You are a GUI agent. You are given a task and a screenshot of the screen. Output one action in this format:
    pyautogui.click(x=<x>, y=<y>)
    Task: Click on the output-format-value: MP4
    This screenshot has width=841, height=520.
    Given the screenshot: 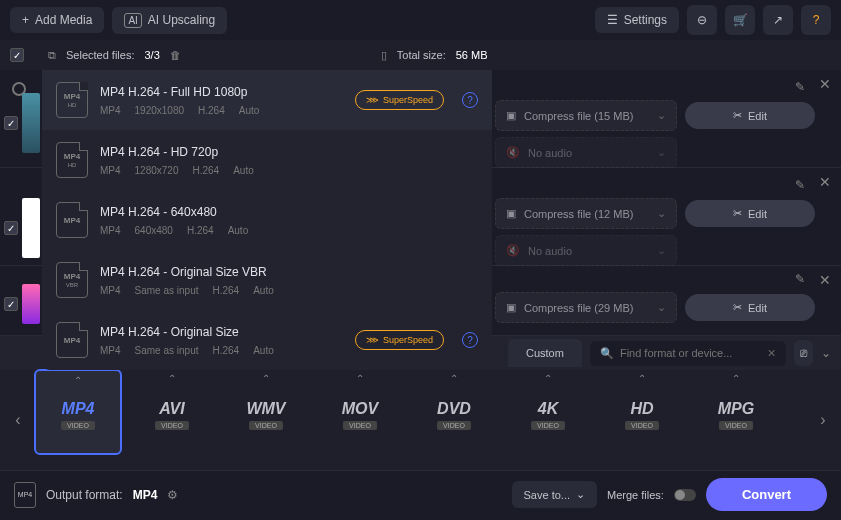 What is the action you would take?
    pyautogui.click(x=146, y=495)
    